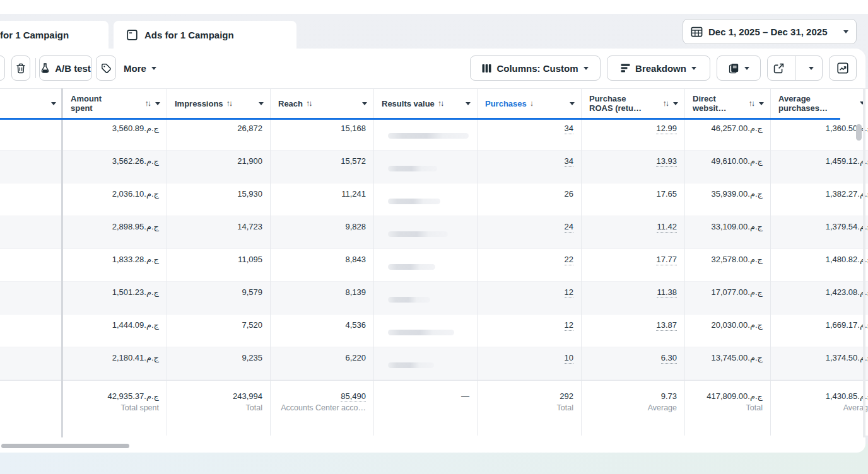 The height and width of the screenshot is (474, 868). What do you see at coordinates (666, 260) in the screenshot?
I see `cell-roas: 17.77` at bounding box center [666, 260].